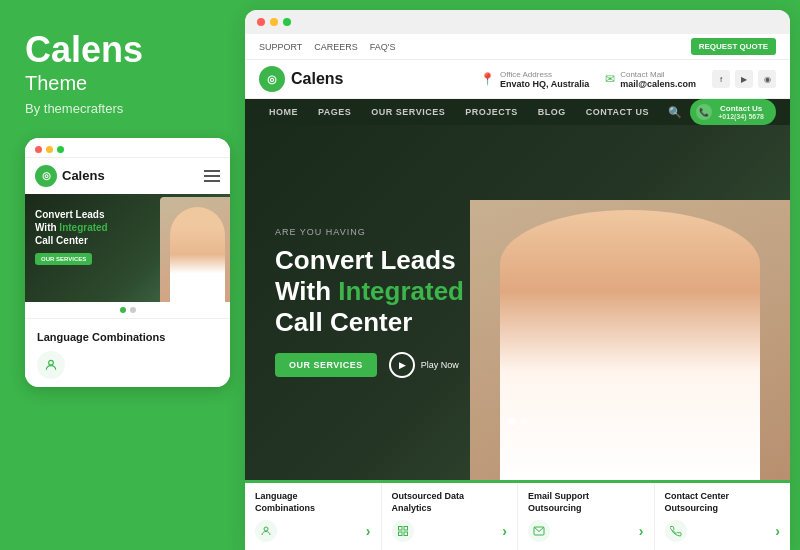 Image resolution: width=800 pixels, height=550 pixels. What do you see at coordinates (125, 50) in the screenshot?
I see `brand-title: Calens` at bounding box center [125, 50].